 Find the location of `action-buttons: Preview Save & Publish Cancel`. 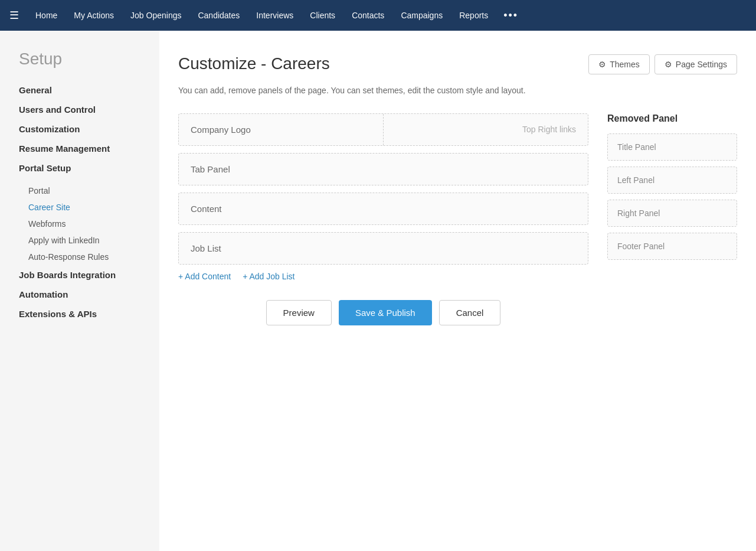

action-buttons: Preview Save & Publish Cancel is located at coordinates (384, 313).